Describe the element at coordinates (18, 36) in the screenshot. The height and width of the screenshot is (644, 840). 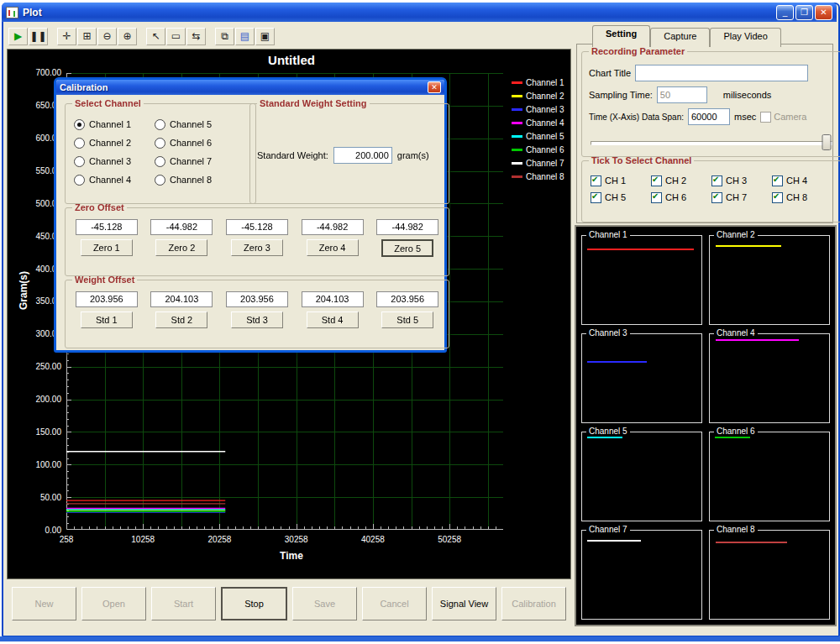
I see `tool-icon: ▶` at that location.